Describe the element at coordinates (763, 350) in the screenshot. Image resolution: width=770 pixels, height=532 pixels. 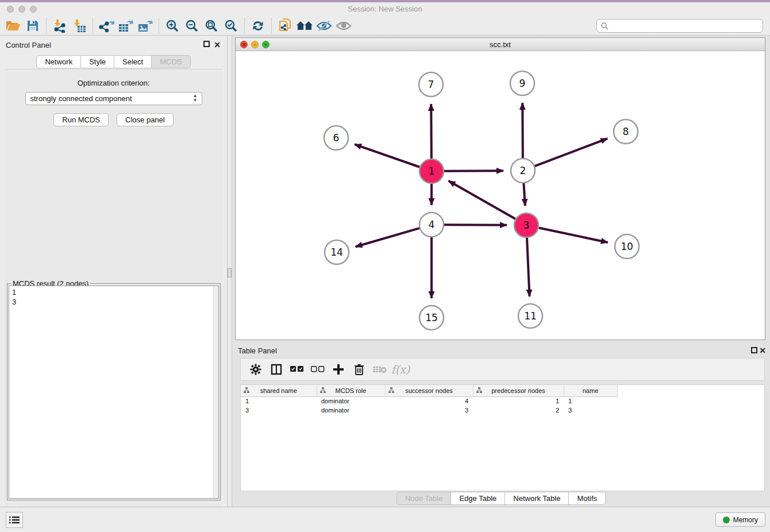
I see `table-close-icon: ✕` at that location.